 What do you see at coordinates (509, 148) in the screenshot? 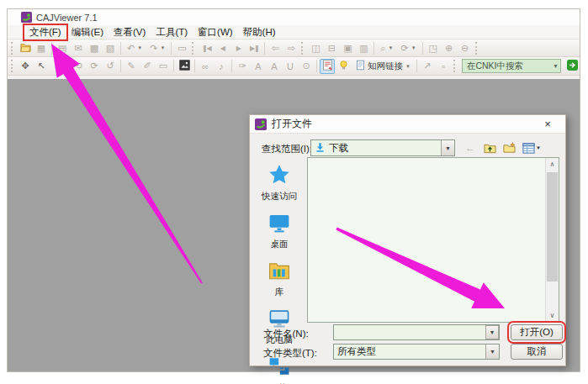
I see `new-folder-icon` at bounding box center [509, 148].